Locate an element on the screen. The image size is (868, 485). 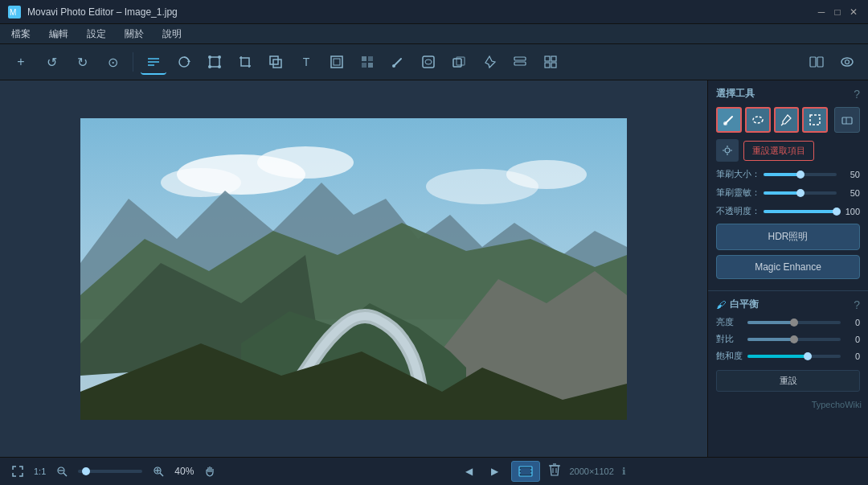
brightness-track is located at coordinates (794, 323).